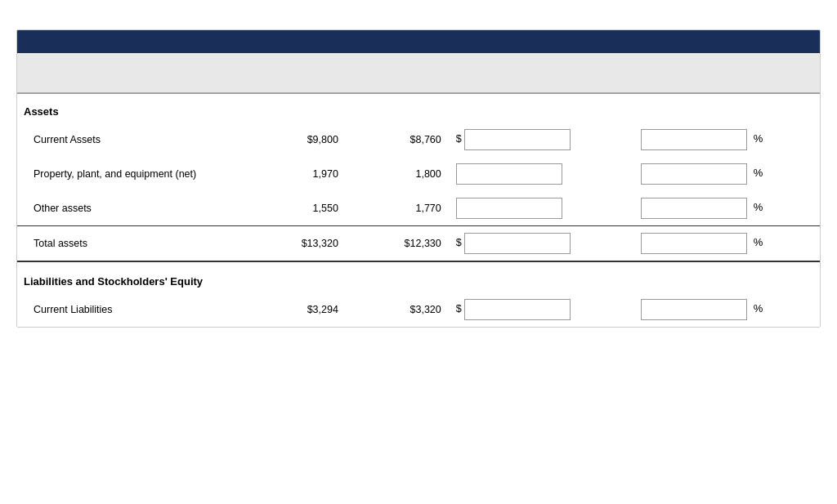 This screenshot has width=837, height=504. Describe the element at coordinates (131, 74) in the screenshot. I see `label-col-header` at that location.